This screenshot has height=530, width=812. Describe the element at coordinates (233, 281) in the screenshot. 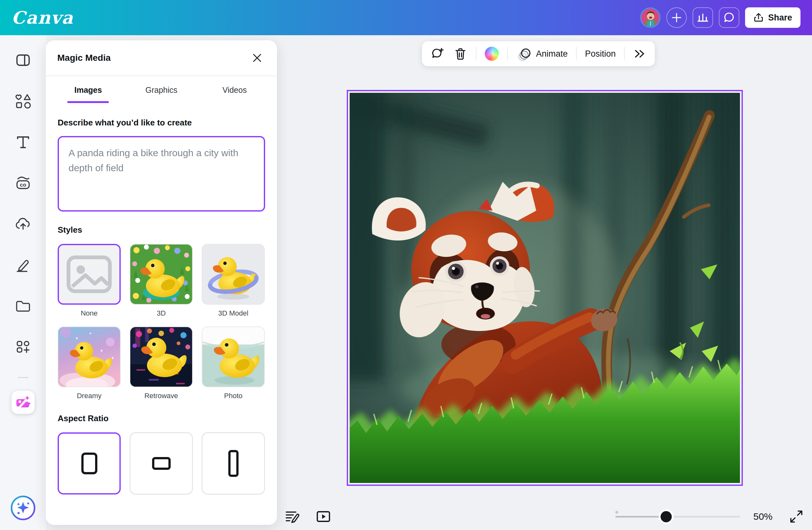

I see `style-option-3d-model: 3D Model` at that location.